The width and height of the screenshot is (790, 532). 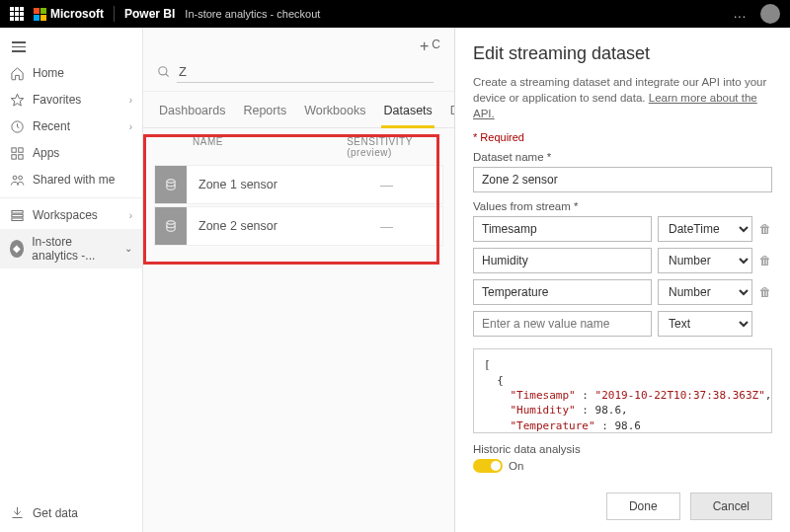 I want to click on star-icon, so click(x=18, y=101).